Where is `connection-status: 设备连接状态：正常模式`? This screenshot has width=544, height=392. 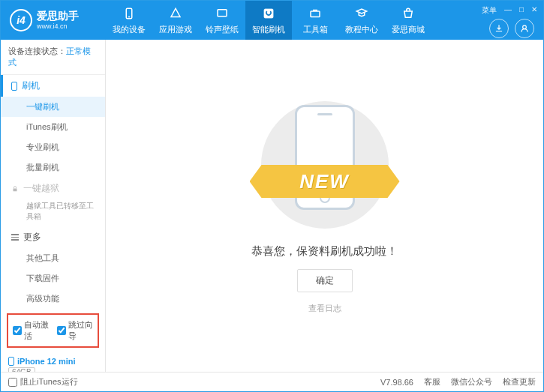 connection-status: 设备连接状态：正常模式 is located at coordinates (53, 57).